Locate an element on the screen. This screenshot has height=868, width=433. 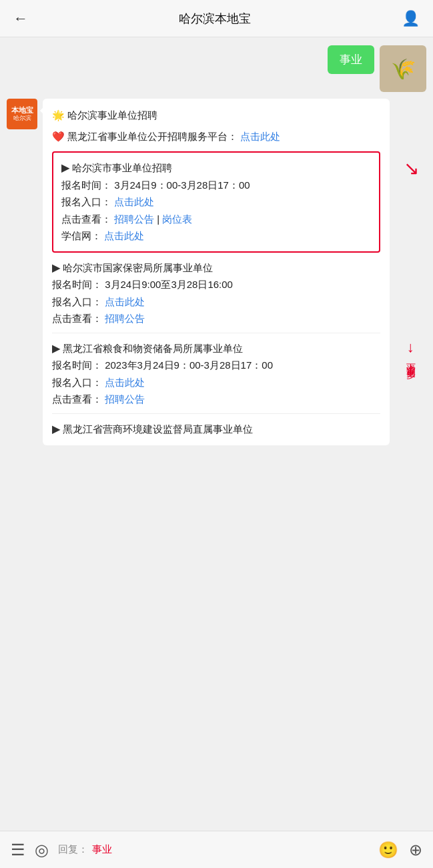
item-1-box: ▶ 哈尔滨市事业单位招聘 报名时间： 3月24日9：00-3月28日17：00 … is located at coordinates (216, 202).